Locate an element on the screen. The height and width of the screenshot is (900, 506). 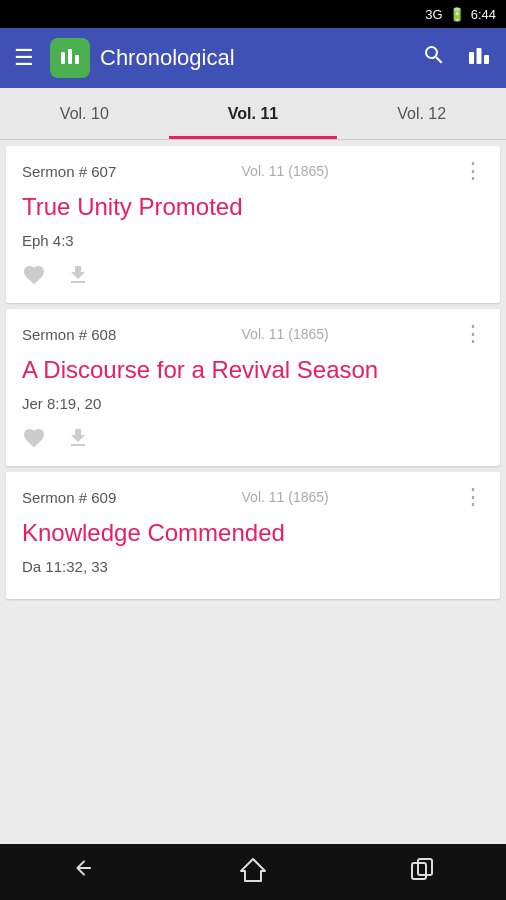
back-button is located at coordinates (84, 872).